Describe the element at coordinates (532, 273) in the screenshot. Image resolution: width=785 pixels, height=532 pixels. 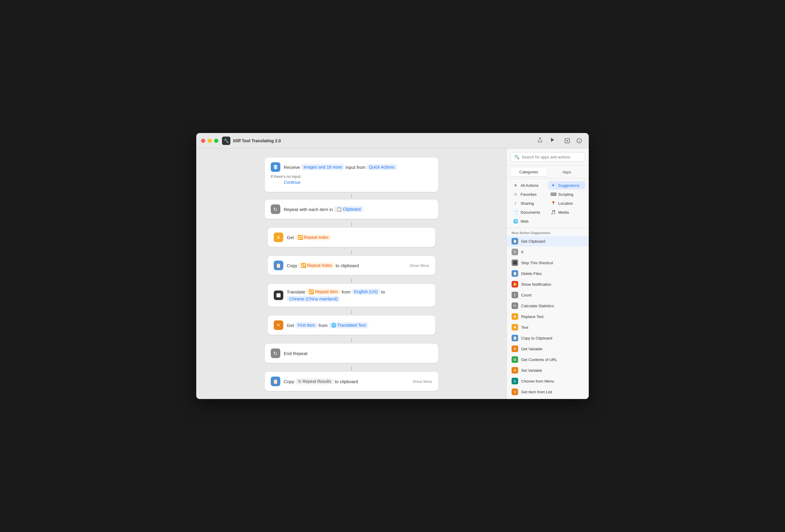
I see `delete-files-label: Delete Files` at that location.